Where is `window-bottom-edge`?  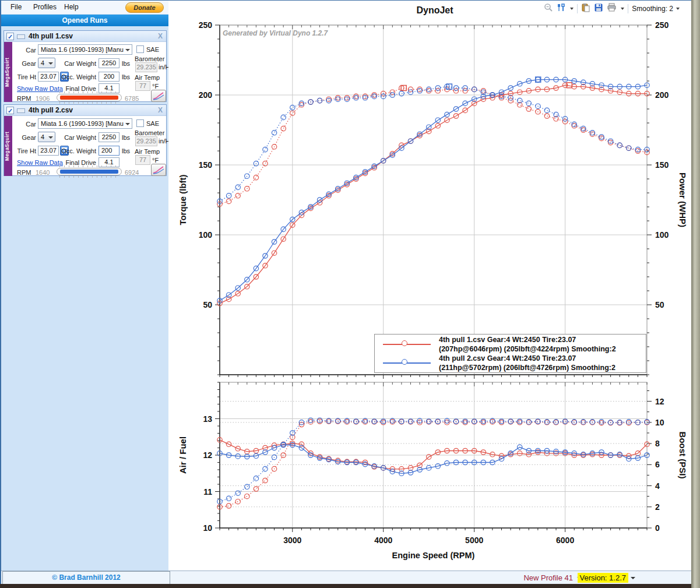 window-bottom-edge is located at coordinates (346, 586).